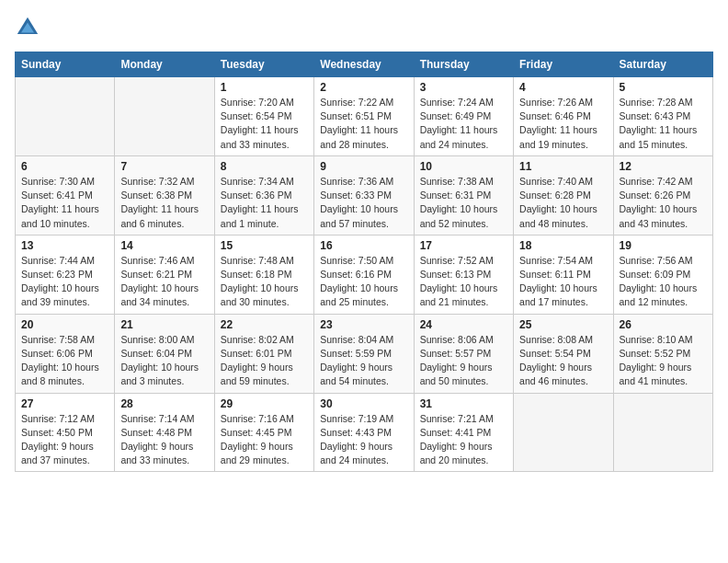 The width and height of the screenshot is (728, 563). Describe the element at coordinates (165, 274) in the screenshot. I see `day-cell: 14Sunrise: 7:46 AMSunset: 6:21 PMDayligh…` at that location.